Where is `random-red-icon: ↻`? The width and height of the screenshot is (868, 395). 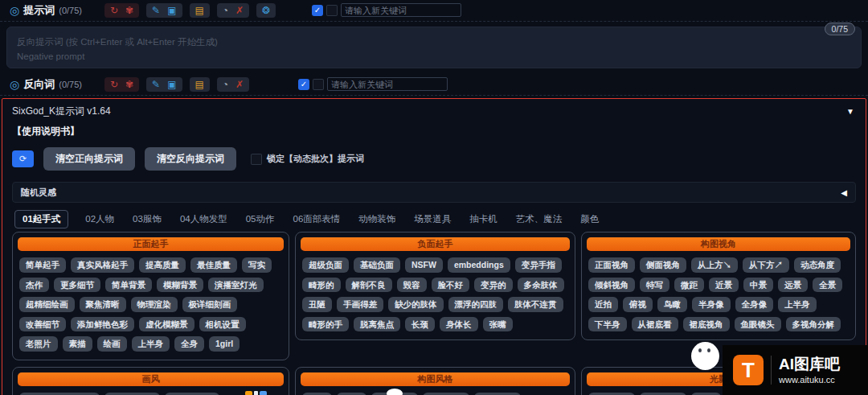 random-red-icon: ↻ is located at coordinates (114, 84).